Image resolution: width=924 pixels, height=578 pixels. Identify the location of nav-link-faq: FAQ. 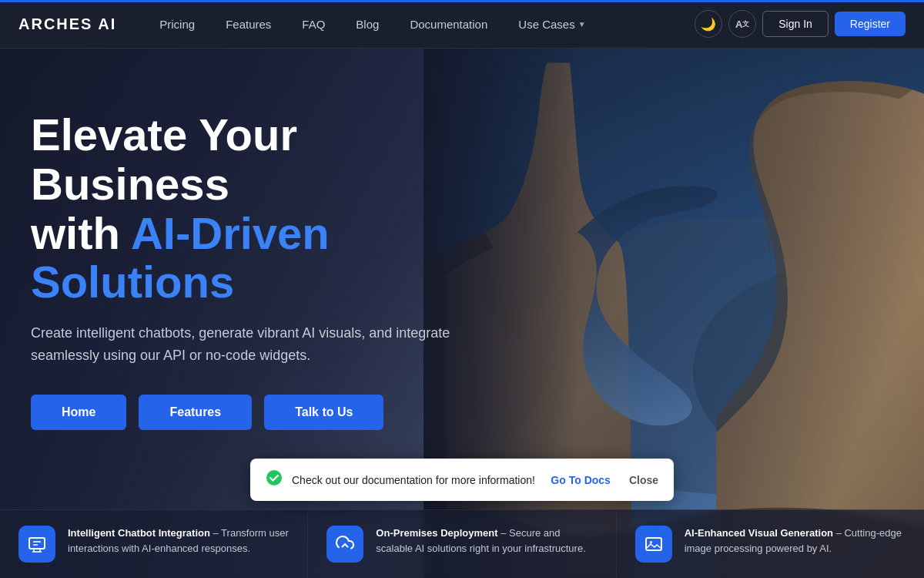
(313, 25).